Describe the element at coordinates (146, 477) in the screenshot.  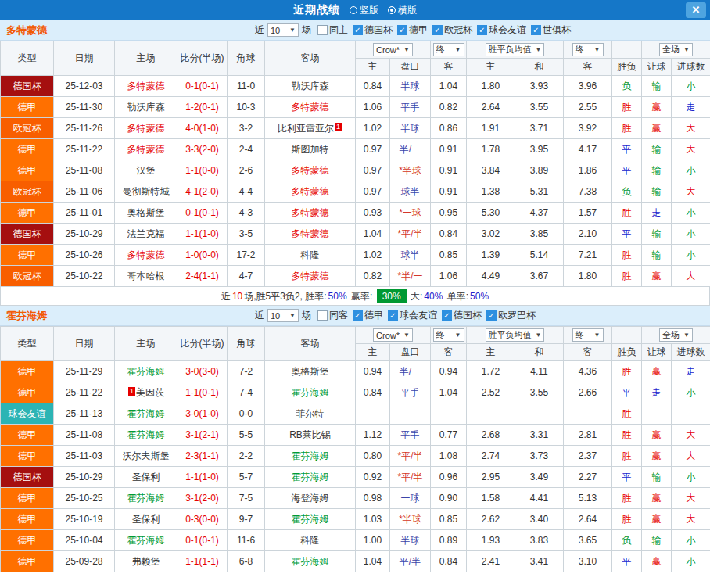
I see `home-team-cell: 圣保利` at that location.